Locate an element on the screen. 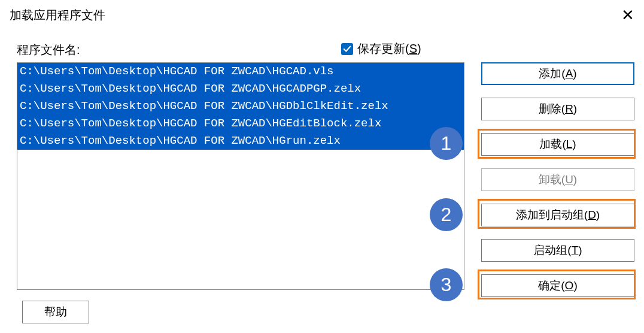 Image resolution: width=644 pixels, height=333 pixels. load-button: 加载(L) is located at coordinates (558, 144).